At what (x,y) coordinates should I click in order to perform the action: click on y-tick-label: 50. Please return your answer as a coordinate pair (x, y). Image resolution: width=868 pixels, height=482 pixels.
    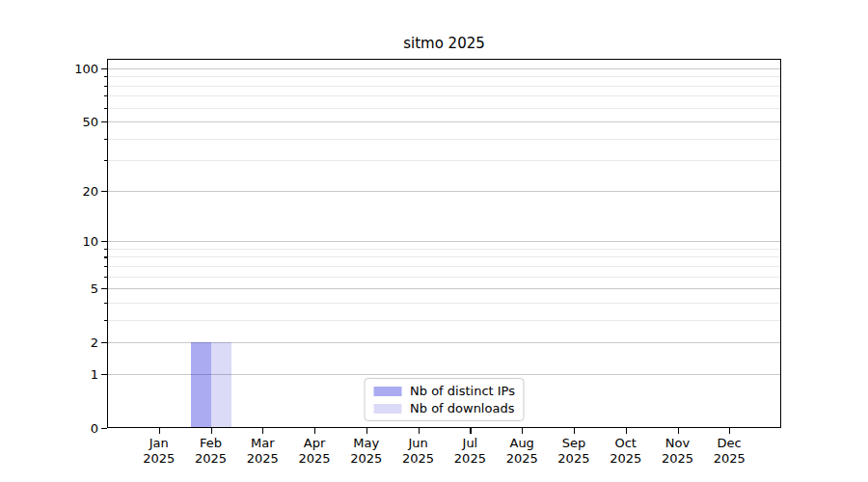
    Looking at the image, I should click on (49, 121).